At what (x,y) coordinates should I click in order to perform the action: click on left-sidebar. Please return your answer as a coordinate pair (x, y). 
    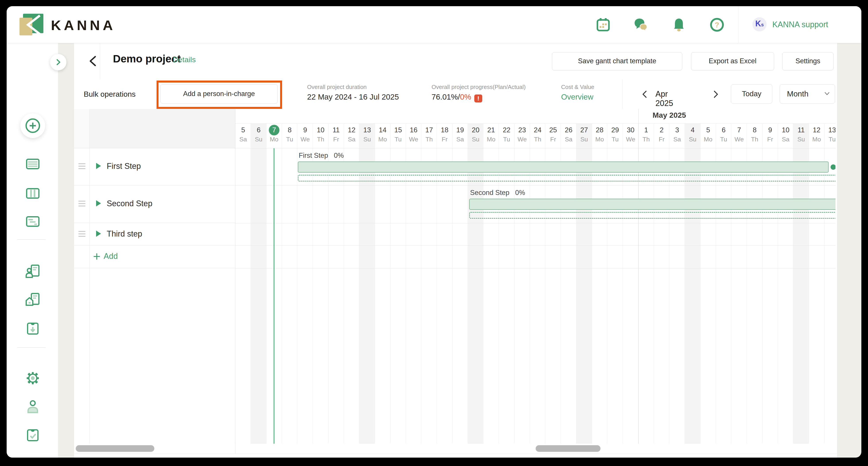
    Looking at the image, I should click on (32, 250).